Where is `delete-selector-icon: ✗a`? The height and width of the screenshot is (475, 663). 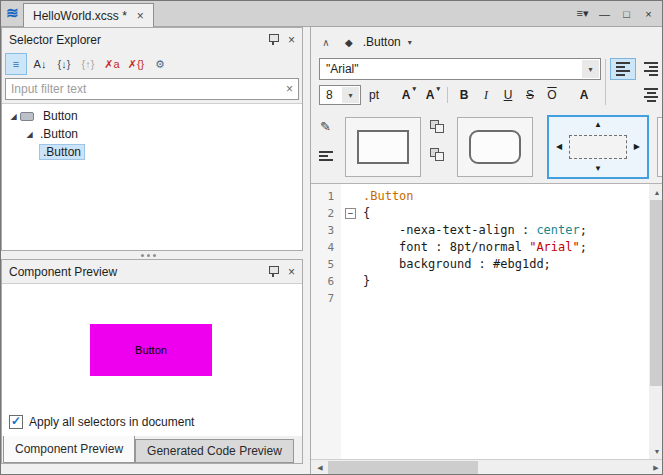
delete-selector-icon: ✗a is located at coordinates (112, 64).